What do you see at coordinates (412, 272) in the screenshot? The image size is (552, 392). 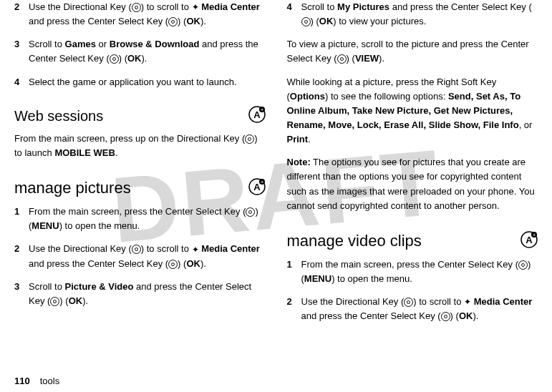 I see `step-1: 1 From the main screen, press the Center…` at bounding box center [412, 272].